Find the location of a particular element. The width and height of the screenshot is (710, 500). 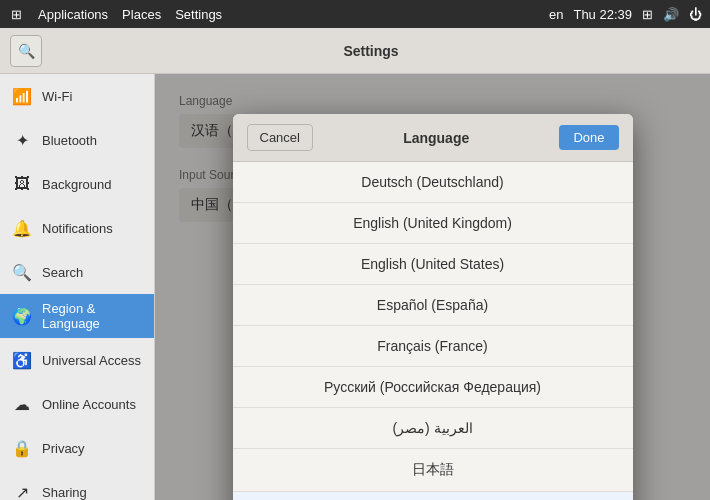

language-option: English (United States) is located at coordinates (432, 264).